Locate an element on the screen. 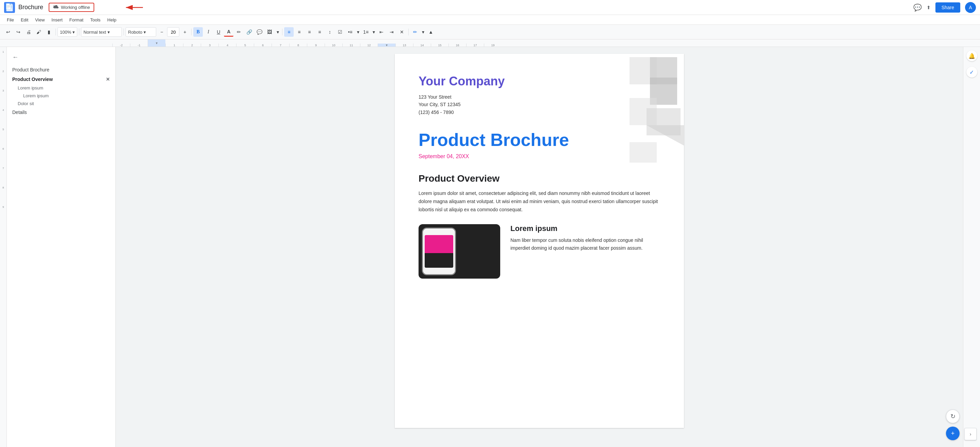 This screenshot has height=447, width=980. comment-button: 💬 is located at coordinates (259, 32).